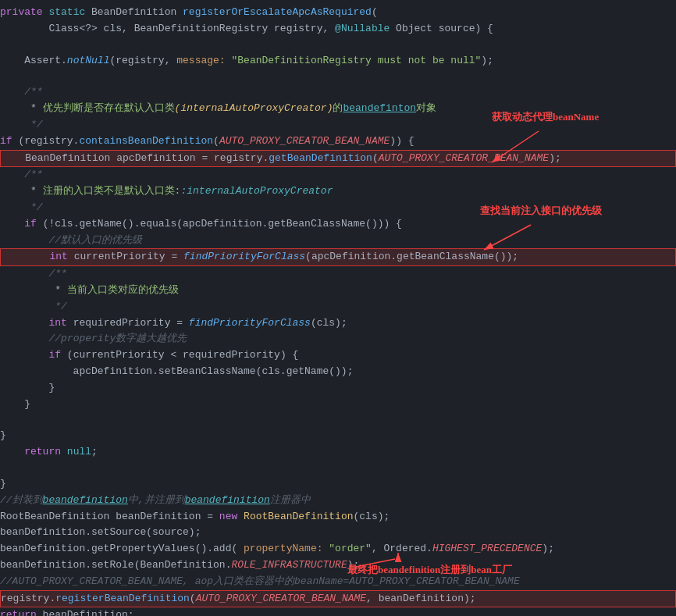  I want to click on code-line: Assert.notNull(registry, message: "BeanD…, so click(338, 61).